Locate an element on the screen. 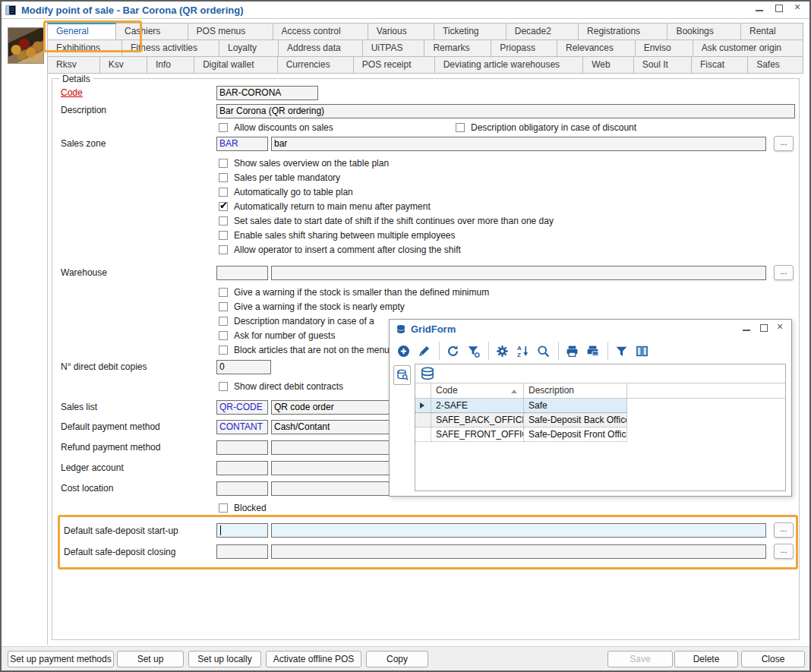 Image resolution: width=811 pixels, height=672 pixels. copy-button: Copy is located at coordinates (397, 659).